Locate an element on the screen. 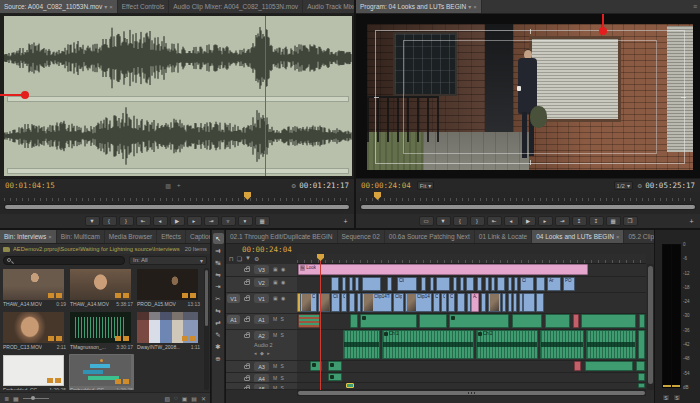 The image size is (700, 403). sequence-tab: 01 Link & Locate is located at coordinates (504, 236).